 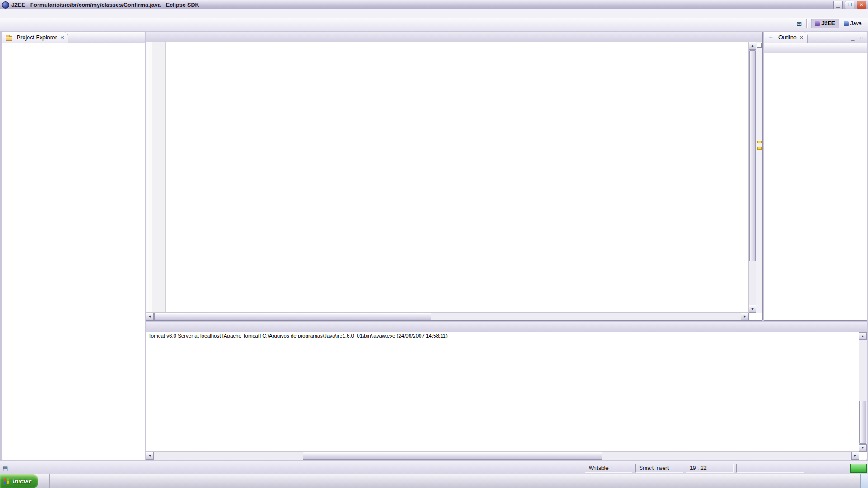 What do you see at coordinates (73, 251) in the screenshot?
I see `project-tree` at bounding box center [73, 251].